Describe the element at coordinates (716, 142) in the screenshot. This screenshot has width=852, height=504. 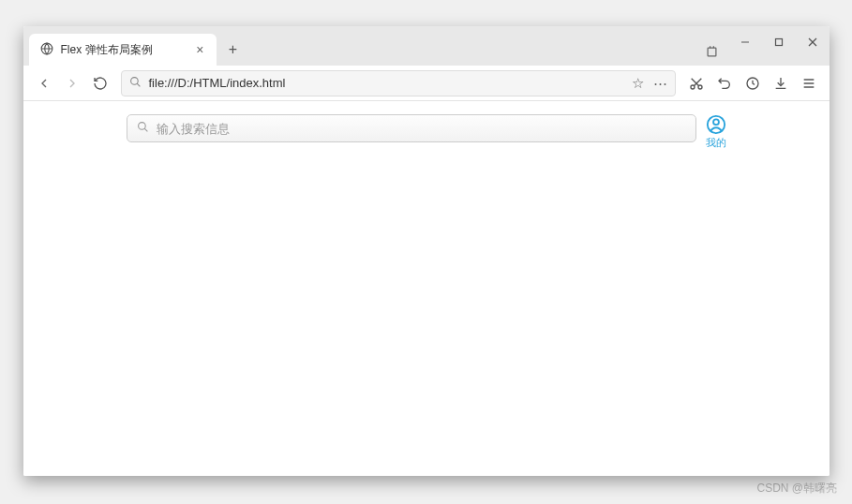
I see `profile-label: 我的` at that location.